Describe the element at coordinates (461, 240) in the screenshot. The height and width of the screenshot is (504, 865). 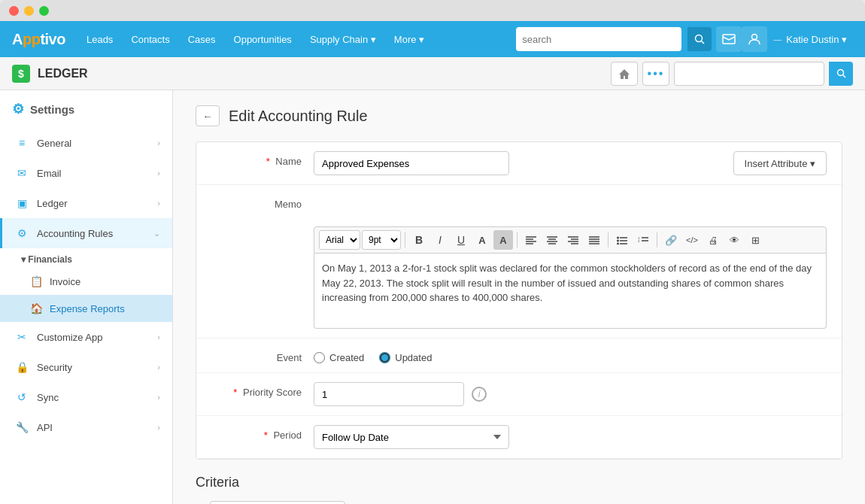
I see `underline-button: U` at that location.